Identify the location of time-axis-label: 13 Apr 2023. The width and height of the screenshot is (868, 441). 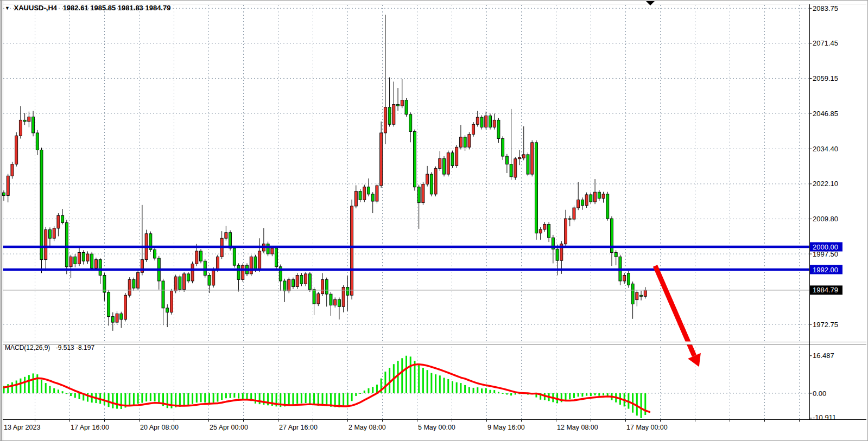
(22, 427).